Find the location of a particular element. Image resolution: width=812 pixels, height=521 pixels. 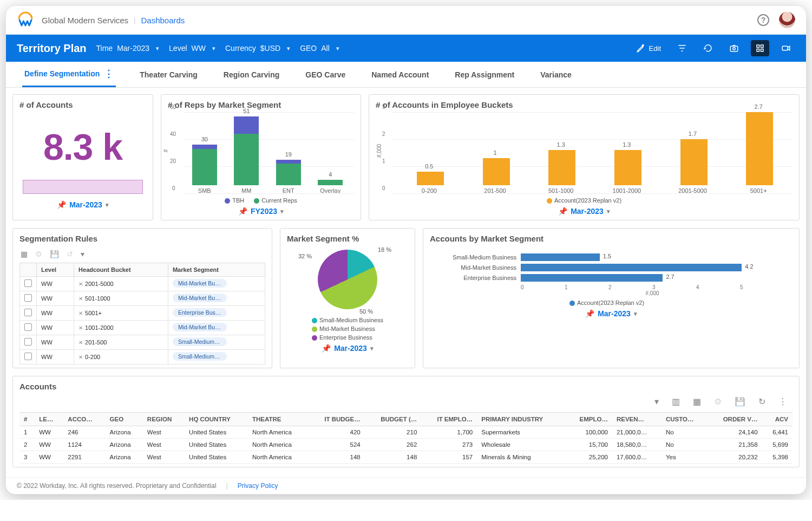

avatar is located at coordinates (787, 20).